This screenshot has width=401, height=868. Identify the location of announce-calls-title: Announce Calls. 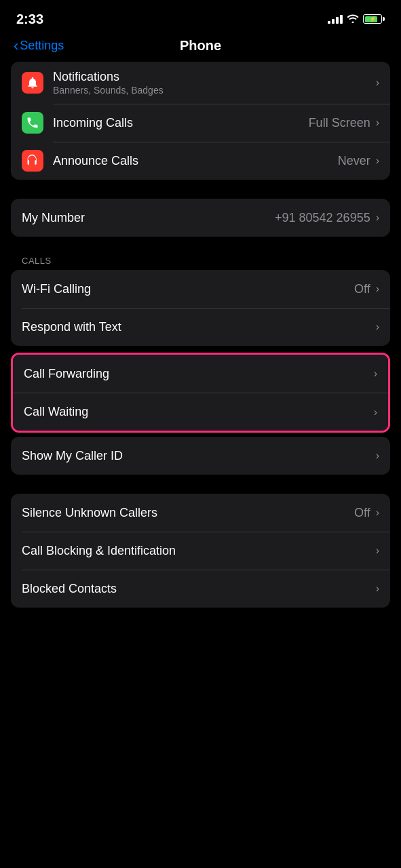
(195, 161).